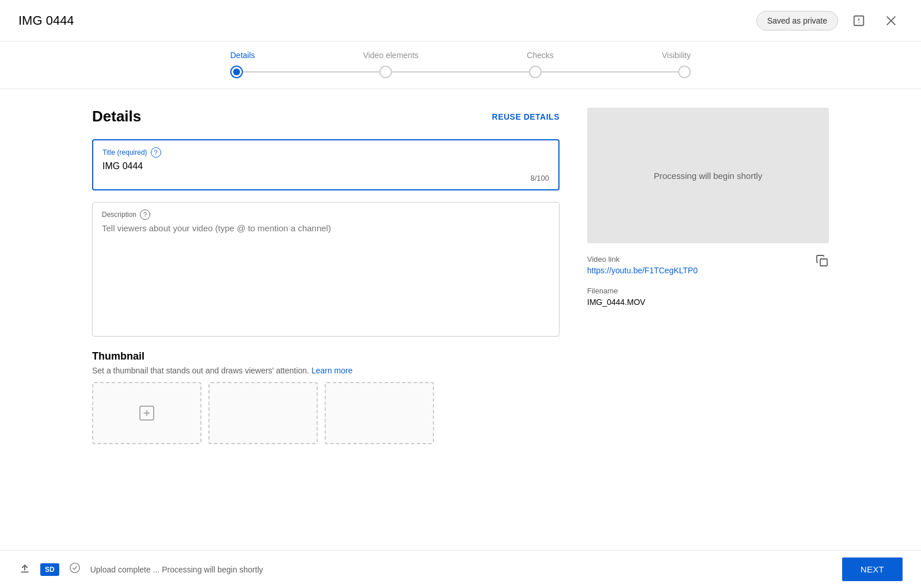 The image size is (921, 588). What do you see at coordinates (326, 413) in the screenshot?
I see `thumbnail-options` at bounding box center [326, 413].